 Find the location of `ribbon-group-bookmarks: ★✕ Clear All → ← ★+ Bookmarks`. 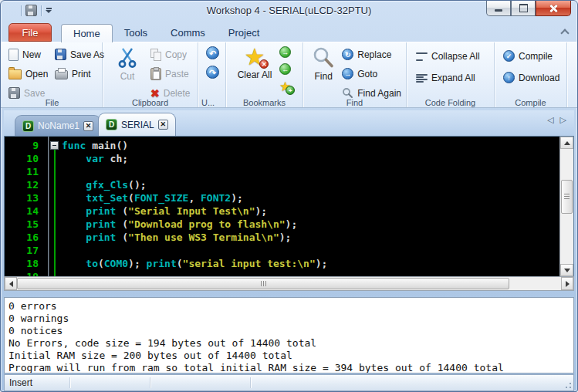

ribbon-group-bookmarks: ★✕ Clear All → ← ★+ Bookmarks is located at coordinates (265, 75).